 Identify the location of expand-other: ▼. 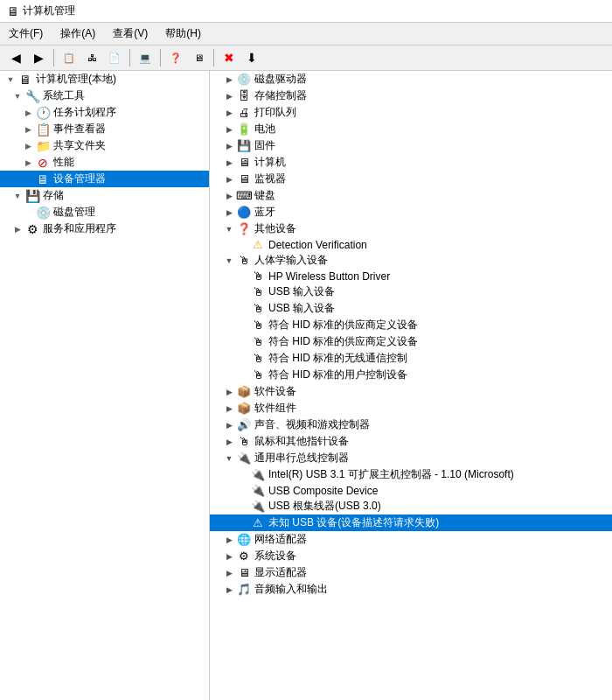
(229, 229).